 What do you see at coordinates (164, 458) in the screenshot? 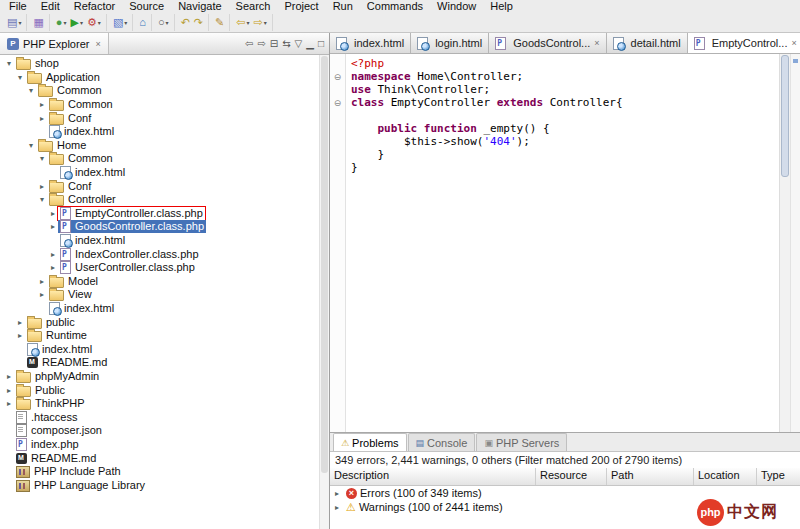
I see `tree-item-readme-md: README.md` at bounding box center [164, 458].